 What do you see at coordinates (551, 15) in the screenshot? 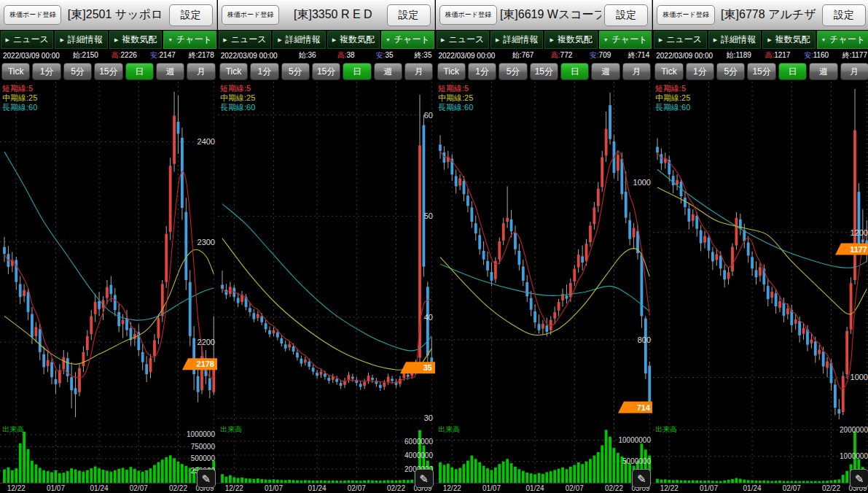
I see `stock-title: [東]6619 Wスコープ` at bounding box center [551, 15].